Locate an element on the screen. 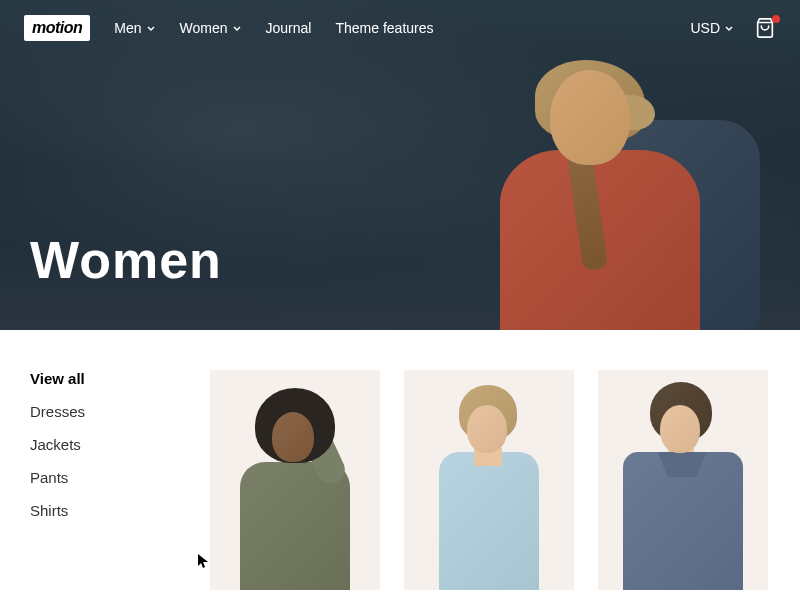 This screenshot has height=600, width=800. sidebar-item-pants: Pants is located at coordinates (100, 478).